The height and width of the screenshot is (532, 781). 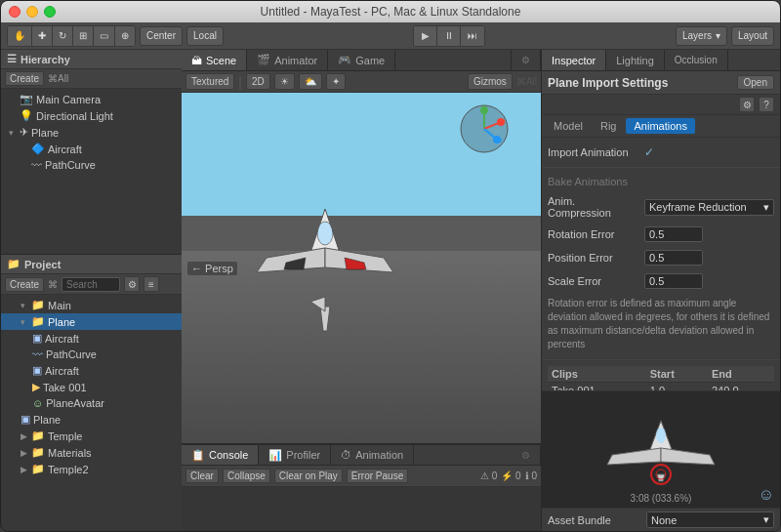 I want to click on tree-label: Take 001, so click(x=64, y=388).